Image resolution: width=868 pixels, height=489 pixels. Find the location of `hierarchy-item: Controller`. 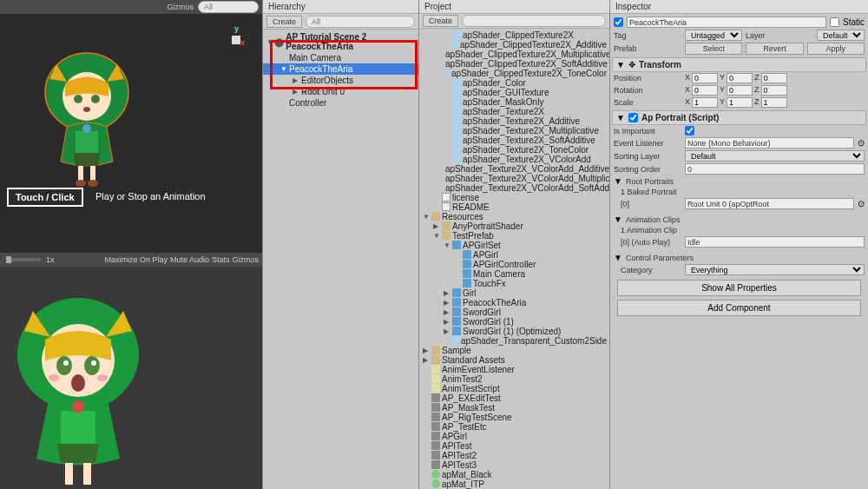

hierarchy-item: Controller is located at coordinates (340, 102).